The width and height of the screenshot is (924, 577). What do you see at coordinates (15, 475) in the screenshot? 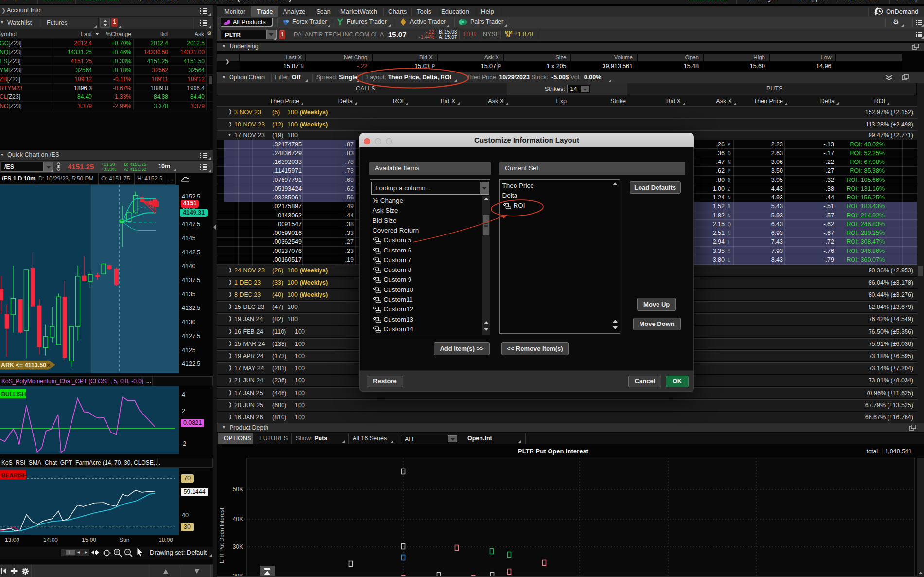
I see `svg-text: BEARISH` at bounding box center [15, 475].